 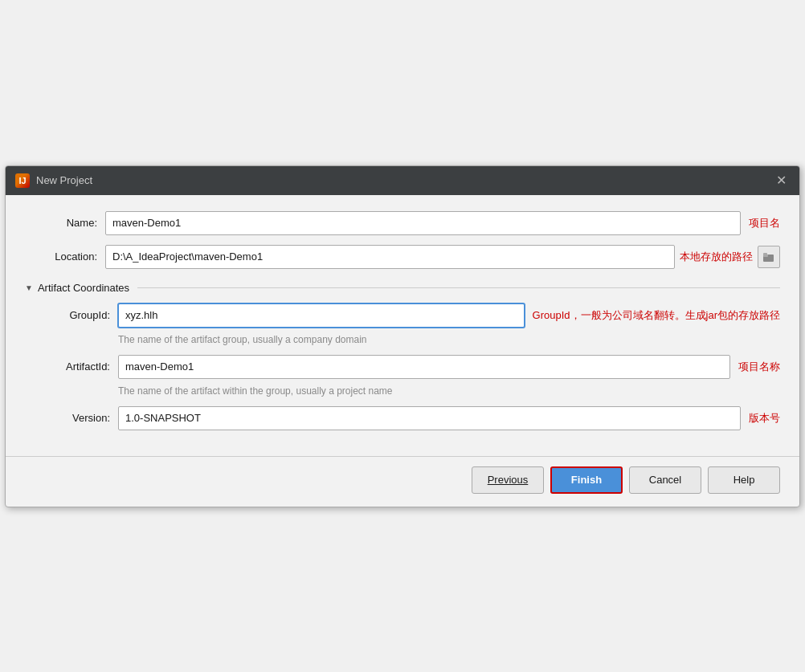 What do you see at coordinates (449, 418) in the screenshot?
I see `version-input-wrap: 版本号` at bounding box center [449, 418].